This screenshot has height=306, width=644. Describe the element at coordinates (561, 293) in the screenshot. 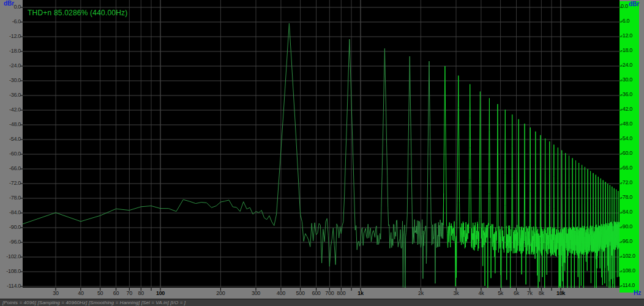

I see `x-axis-label: 10k` at that location.